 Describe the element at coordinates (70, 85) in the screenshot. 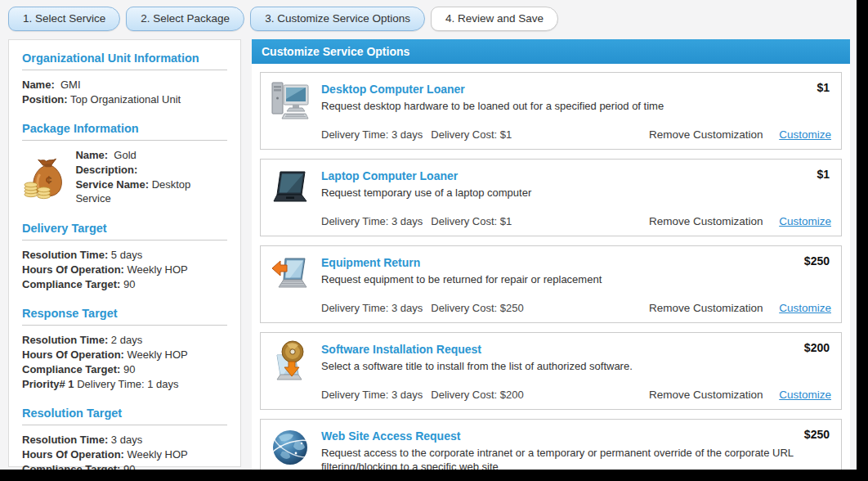

I see `org-name-value: GMI` at that location.